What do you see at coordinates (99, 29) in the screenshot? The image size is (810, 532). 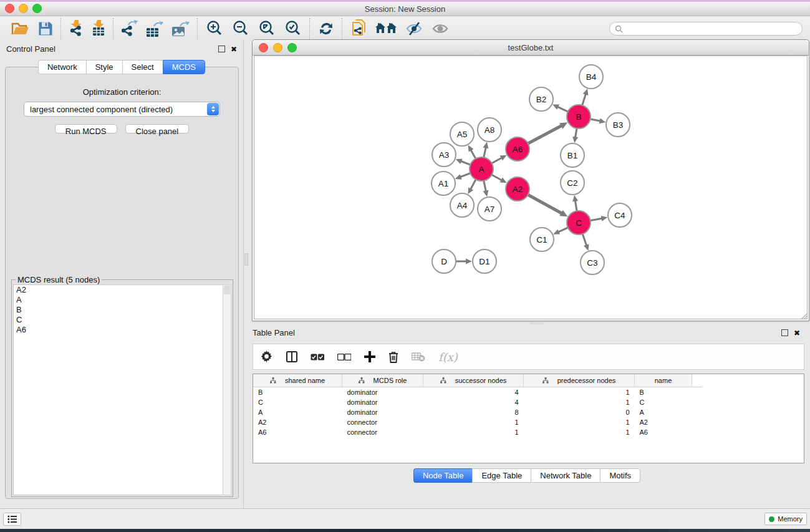 I see `import-table-icon` at bounding box center [99, 29].